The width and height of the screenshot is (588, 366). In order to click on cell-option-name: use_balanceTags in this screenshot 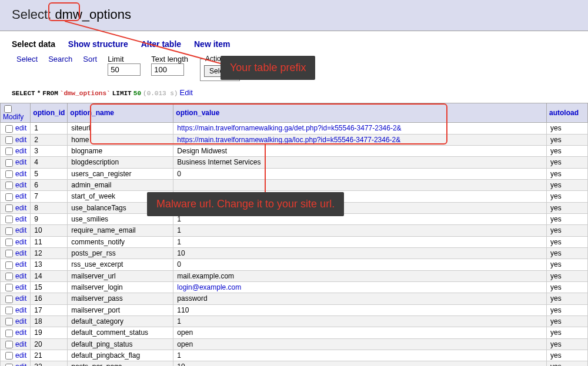, I will do `click(121, 208)`.